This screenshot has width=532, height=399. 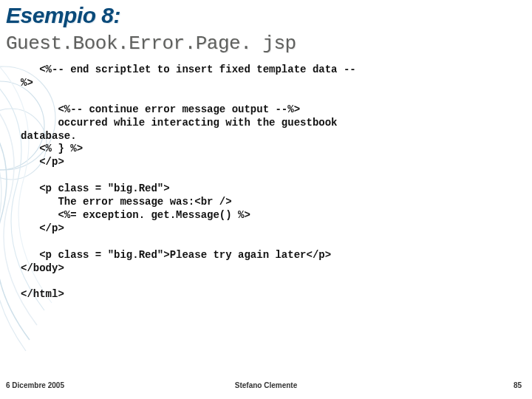 What do you see at coordinates (266, 387) in the screenshot?
I see `slide-footer: 6 Dicembre 2005 Stefano Clemente 85` at bounding box center [266, 387].